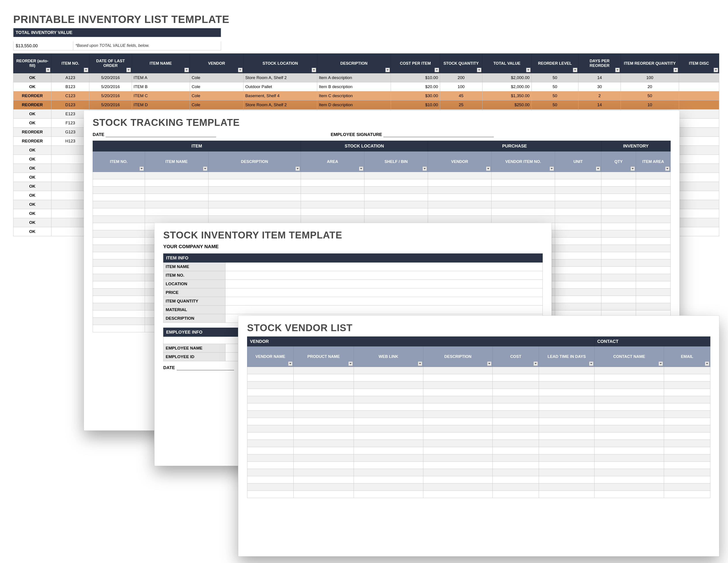 This screenshot has height=563, width=728. Describe the element at coordinates (461, 78) in the screenshot. I see `cell: 200` at that location.